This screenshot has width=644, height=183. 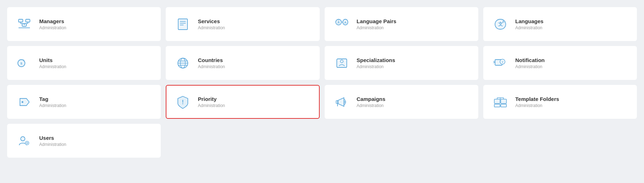 I want to click on managers-icon, so click(x=24, y=24).